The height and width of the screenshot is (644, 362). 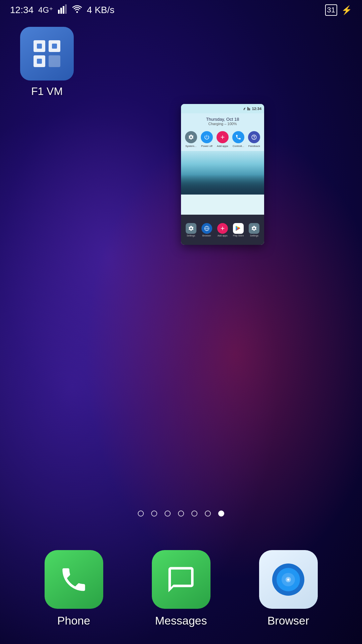 What do you see at coordinates (238, 235) in the screenshot?
I see `dock-playstore-label: Play Store` at bounding box center [238, 235].